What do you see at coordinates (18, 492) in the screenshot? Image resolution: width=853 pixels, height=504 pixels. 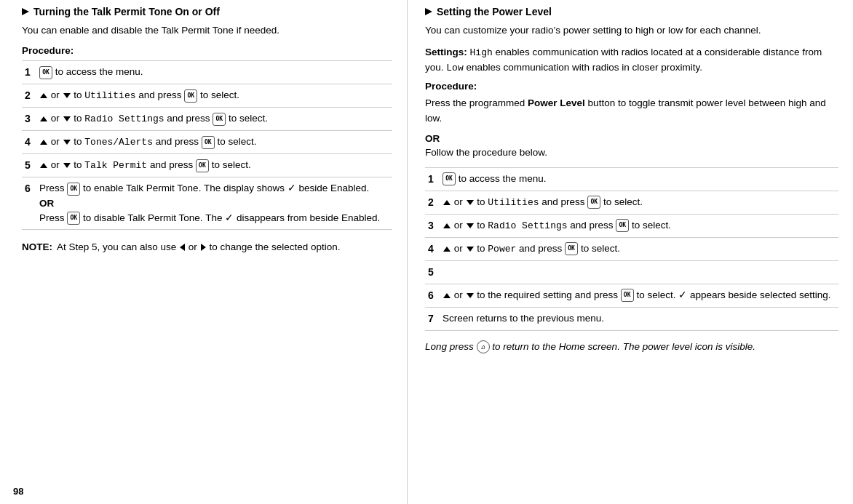 I see `page-number: 98` at bounding box center [18, 492].